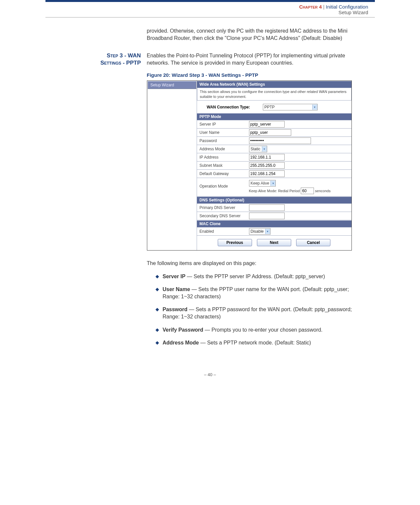  What do you see at coordinates (224, 133) in the screenshot?
I see `user-name-label: User Name` at bounding box center [224, 133].